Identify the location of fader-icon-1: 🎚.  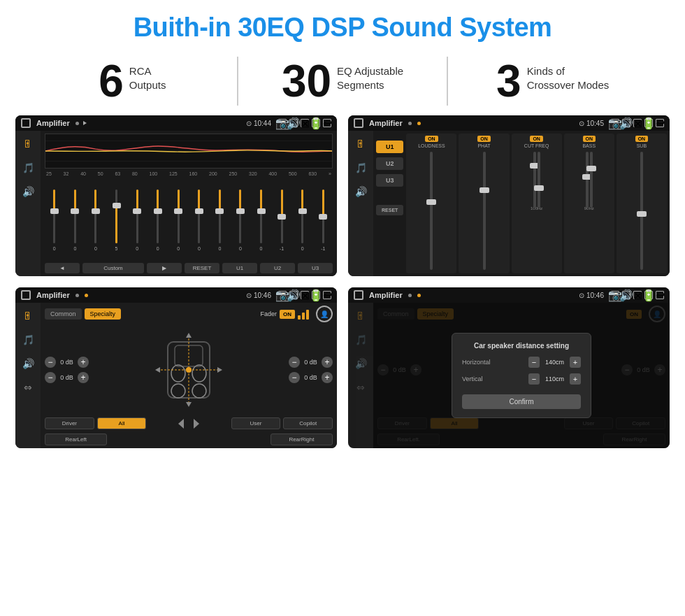
(28, 316).